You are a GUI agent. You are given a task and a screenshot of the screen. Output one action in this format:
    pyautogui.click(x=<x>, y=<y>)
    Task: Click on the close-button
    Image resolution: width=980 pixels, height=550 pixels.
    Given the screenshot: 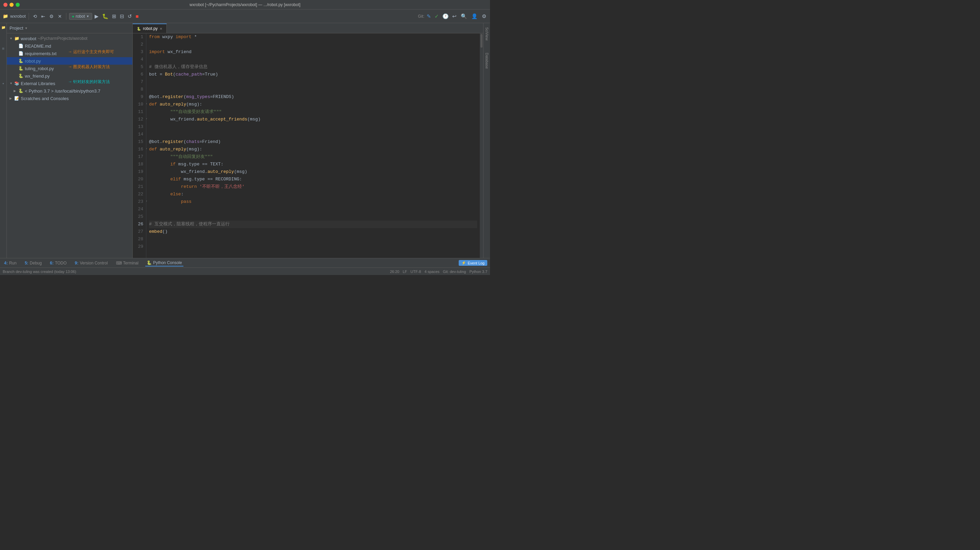 What is the action you would take?
    pyautogui.click(x=5, y=5)
    